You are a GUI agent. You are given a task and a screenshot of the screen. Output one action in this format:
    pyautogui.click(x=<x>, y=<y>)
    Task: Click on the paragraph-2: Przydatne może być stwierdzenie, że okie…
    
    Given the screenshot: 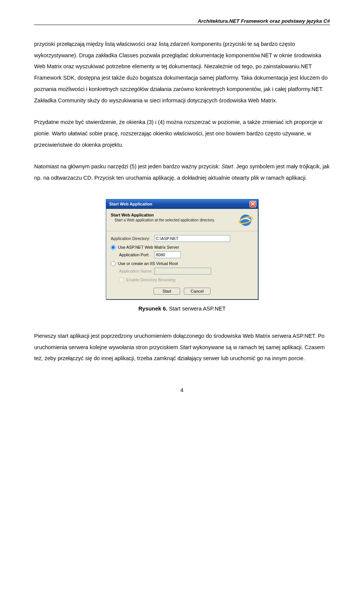 What is the action you would take?
    pyautogui.click(x=182, y=133)
    